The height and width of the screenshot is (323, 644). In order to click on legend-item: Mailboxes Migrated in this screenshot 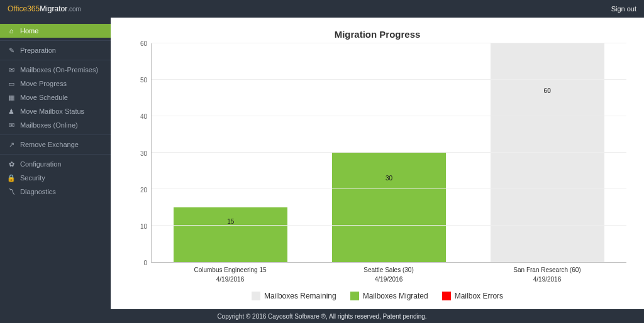, I will do `click(389, 296)`.